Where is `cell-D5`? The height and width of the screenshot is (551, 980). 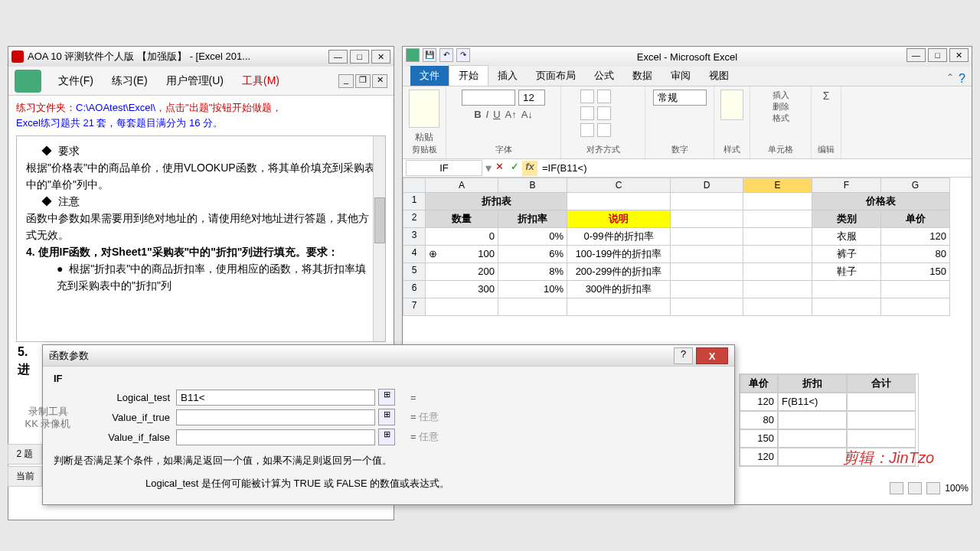 cell-D5 is located at coordinates (707, 272).